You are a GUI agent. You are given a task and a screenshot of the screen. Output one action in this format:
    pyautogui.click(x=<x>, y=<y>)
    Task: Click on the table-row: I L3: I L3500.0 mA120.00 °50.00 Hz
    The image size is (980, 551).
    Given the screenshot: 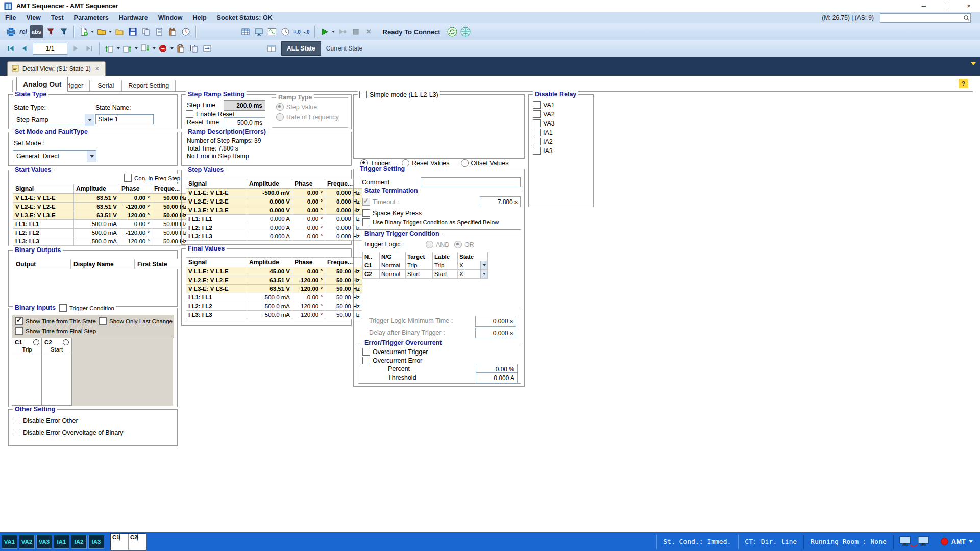 What is the action you would take?
    pyautogui.click(x=275, y=315)
    